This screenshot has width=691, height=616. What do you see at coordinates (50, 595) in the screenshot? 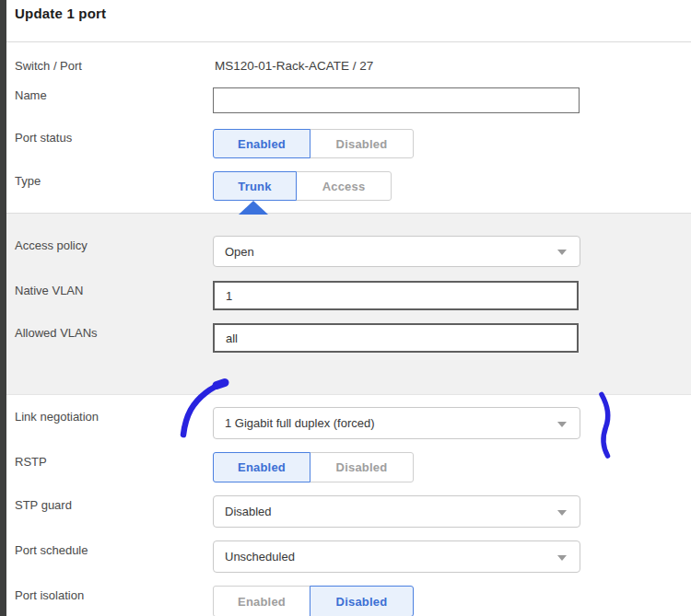
I see `port-isolation-label: Port isolation` at bounding box center [50, 595].